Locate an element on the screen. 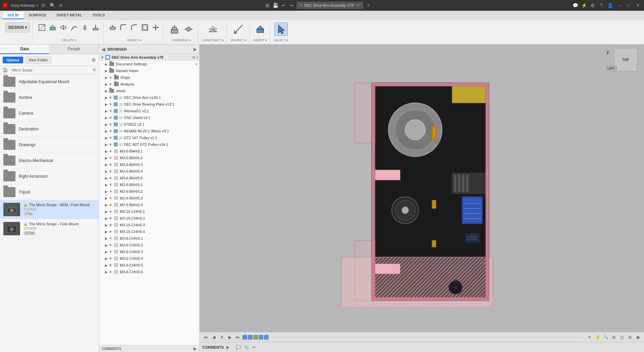 This screenshot has width=644, height=352. tree-item-26: ▶ 👁 M3-6-CHHS:1 is located at coordinates (149, 238).